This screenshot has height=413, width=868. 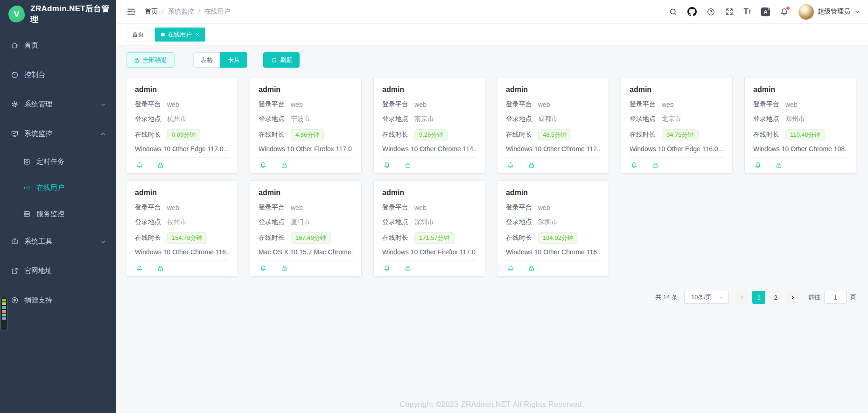 What do you see at coordinates (491, 60) in the screenshot?
I see `toolbar: 全部强退 表格 卡片 刷新` at bounding box center [491, 60].